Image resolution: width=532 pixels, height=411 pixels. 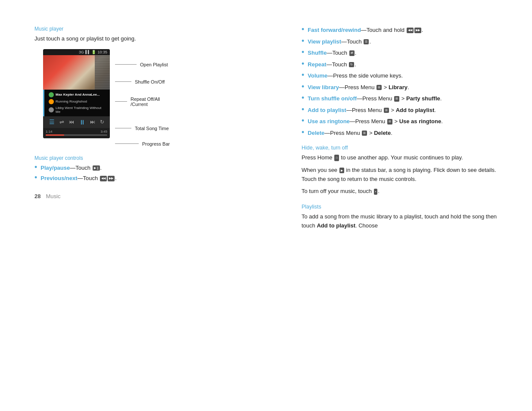 I want to click on bullet-ringtone: • Use as ringtone—Press Menu ⊞ > Use as …, so click(x=400, y=121).